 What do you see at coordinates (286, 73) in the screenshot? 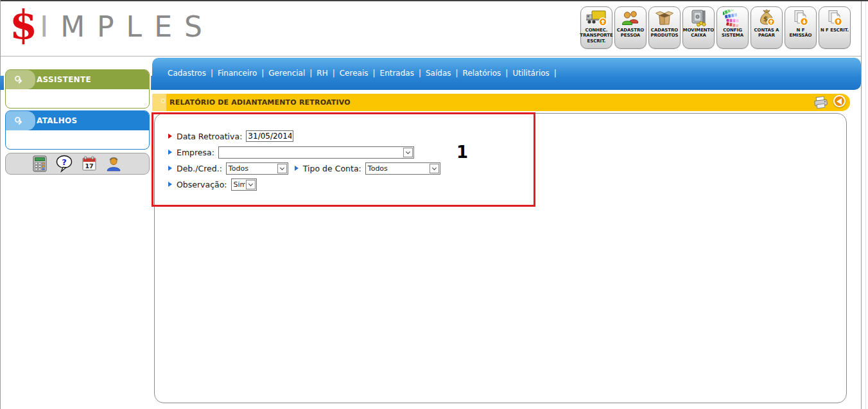
I see `menu-item-gerencial: Gerencial` at bounding box center [286, 73].